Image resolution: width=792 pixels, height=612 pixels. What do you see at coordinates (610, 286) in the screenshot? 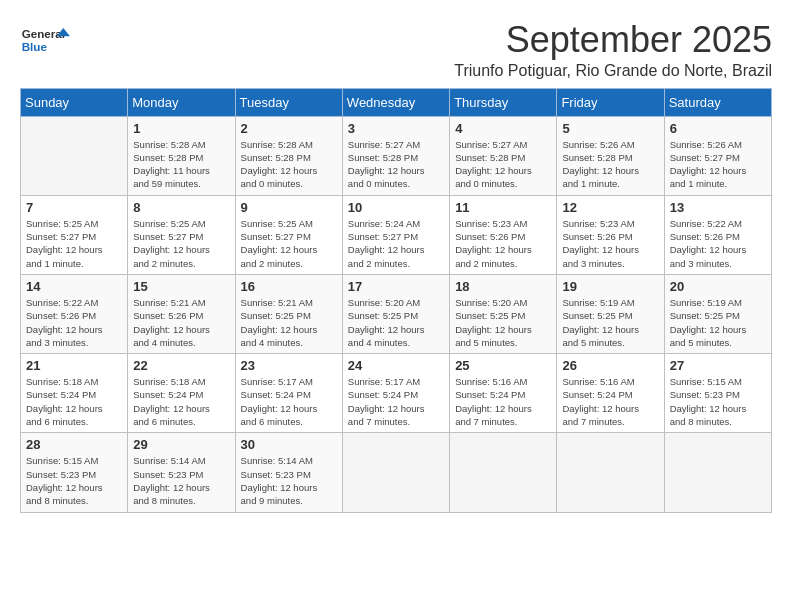
I see `day-number: 19` at bounding box center [610, 286].